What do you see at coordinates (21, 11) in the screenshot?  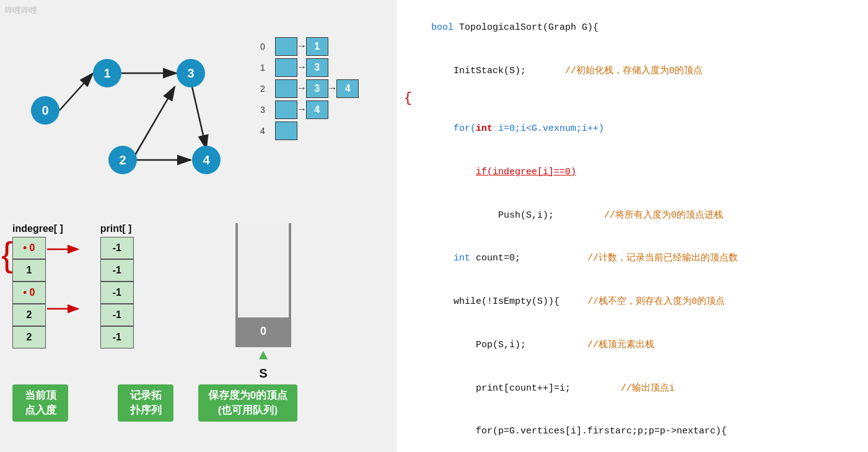 I see `watermark: 哔哩哔哩` at bounding box center [21, 11].